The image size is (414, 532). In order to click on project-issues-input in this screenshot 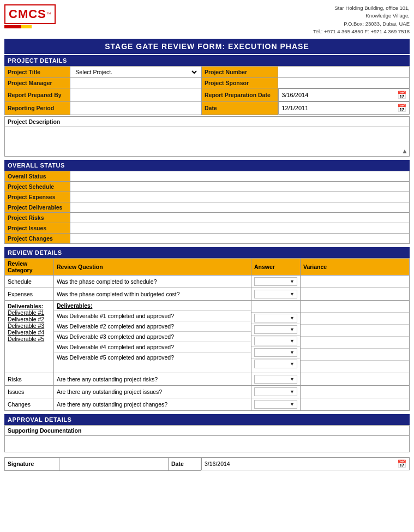, I will do `click(240, 228)`.